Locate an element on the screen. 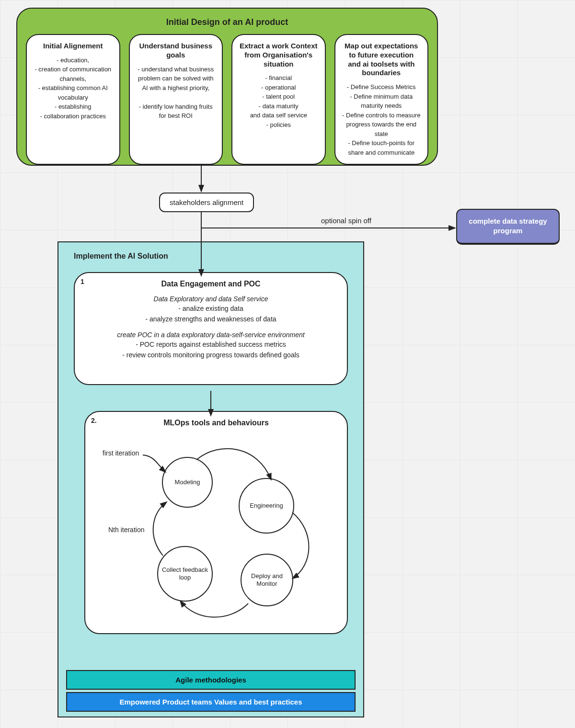 The width and height of the screenshot is (575, 728). poc-number: 1 is located at coordinates (82, 282).